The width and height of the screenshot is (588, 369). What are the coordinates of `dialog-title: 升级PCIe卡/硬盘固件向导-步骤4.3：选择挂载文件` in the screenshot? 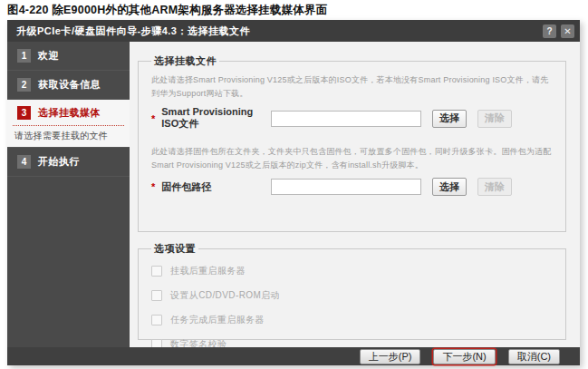 It's located at (133, 31).